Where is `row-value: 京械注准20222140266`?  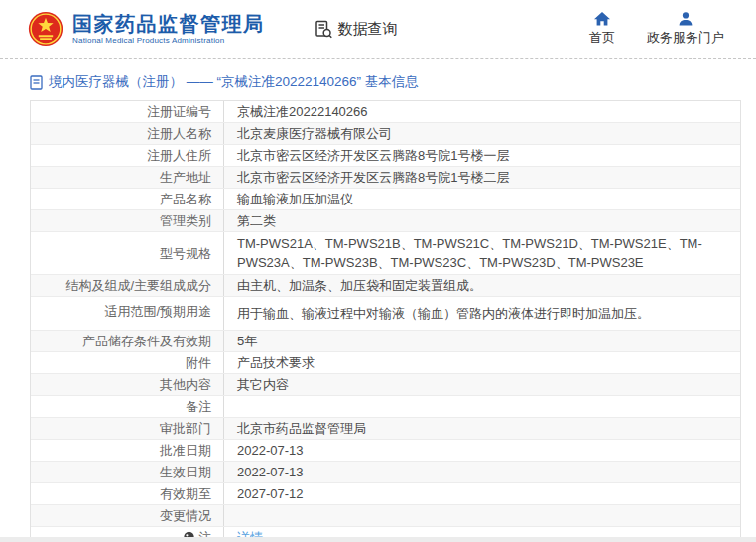 row-value: 京械注准20222140266 is located at coordinates (482, 111).